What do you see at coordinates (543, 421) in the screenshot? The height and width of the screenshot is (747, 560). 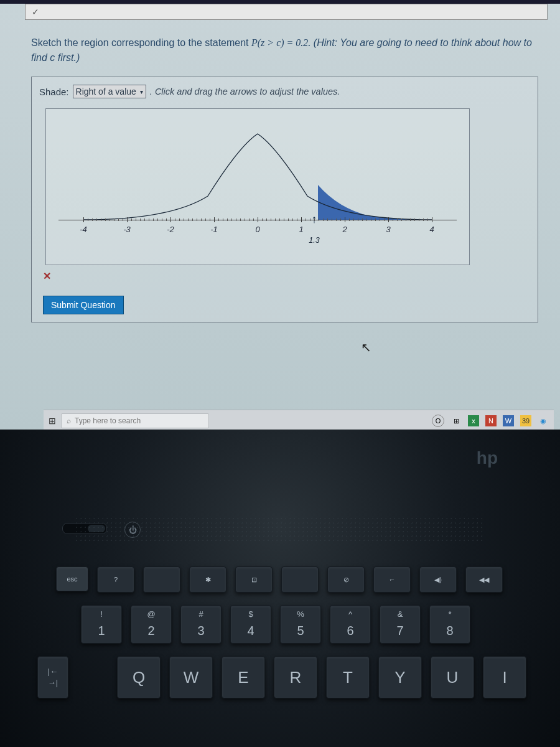 I see `browser-icon: ◉` at bounding box center [543, 421].